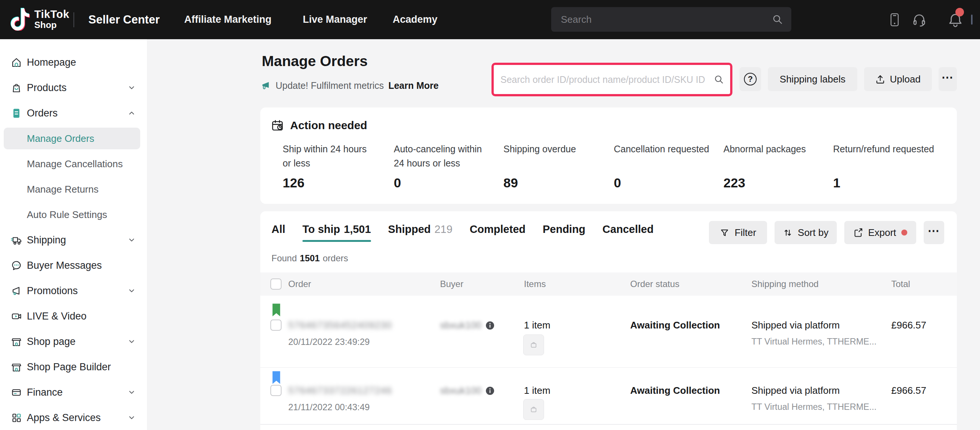 This screenshot has height=430, width=980. I want to click on select-all-checkbox, so click(276, 284).